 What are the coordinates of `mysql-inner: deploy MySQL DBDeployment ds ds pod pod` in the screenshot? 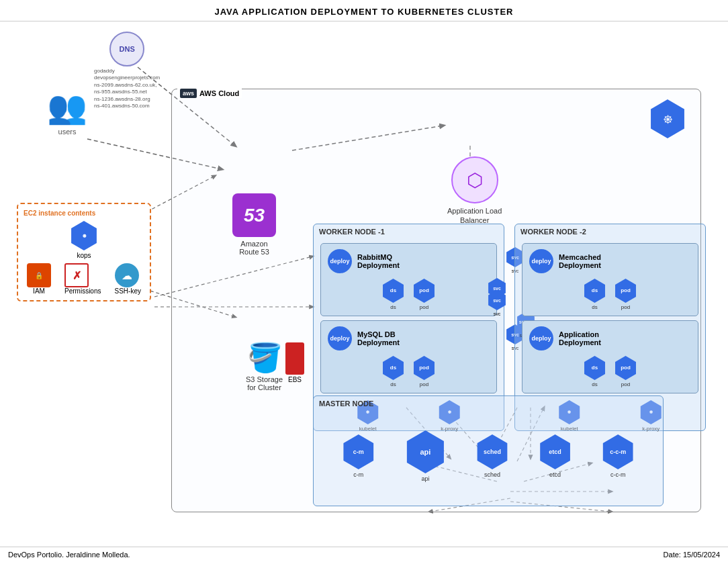 It's located at (408, 357).